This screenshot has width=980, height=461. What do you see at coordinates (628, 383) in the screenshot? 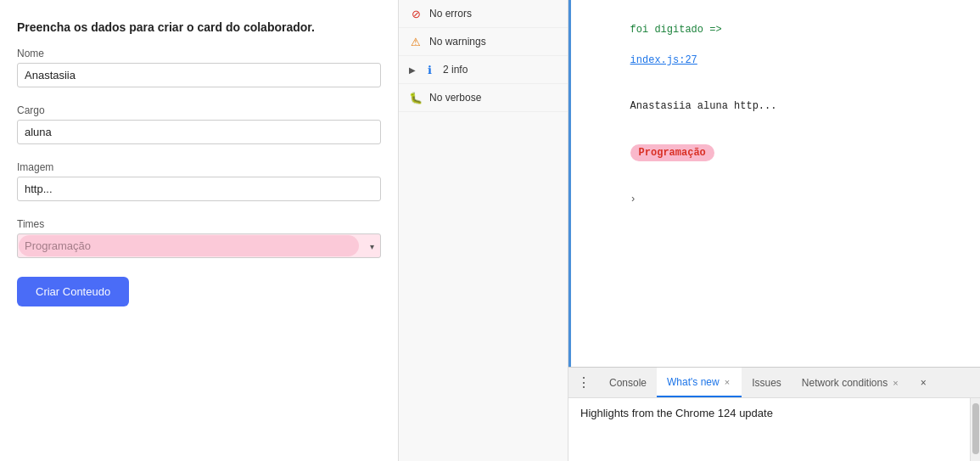
I see `tab-console-label: Console` at bounding box center [628, 383].